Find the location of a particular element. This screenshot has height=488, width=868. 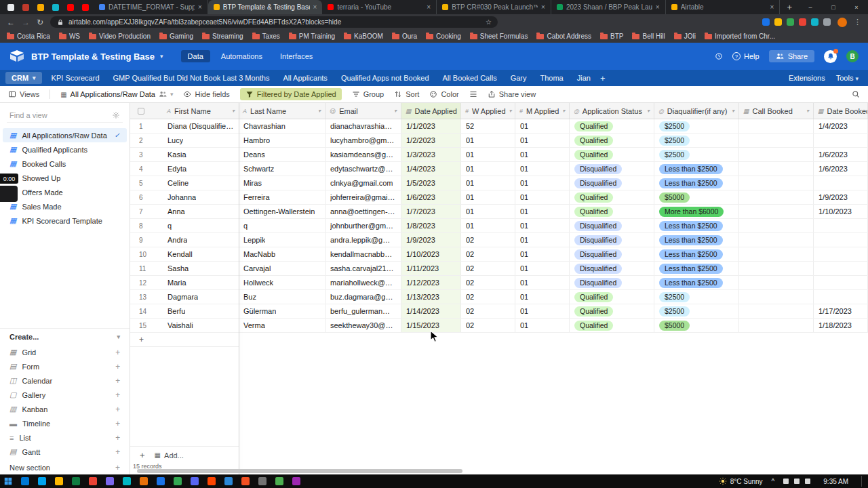

column-header-w: #W Applied▾ is located at coordinates (488, 111).